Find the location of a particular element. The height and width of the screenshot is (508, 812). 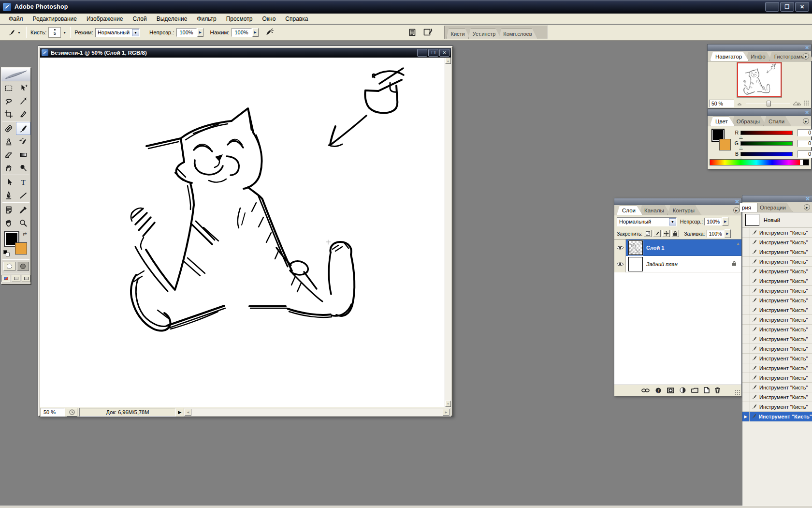

standard-screen-button is located at coordinates (6, 279).